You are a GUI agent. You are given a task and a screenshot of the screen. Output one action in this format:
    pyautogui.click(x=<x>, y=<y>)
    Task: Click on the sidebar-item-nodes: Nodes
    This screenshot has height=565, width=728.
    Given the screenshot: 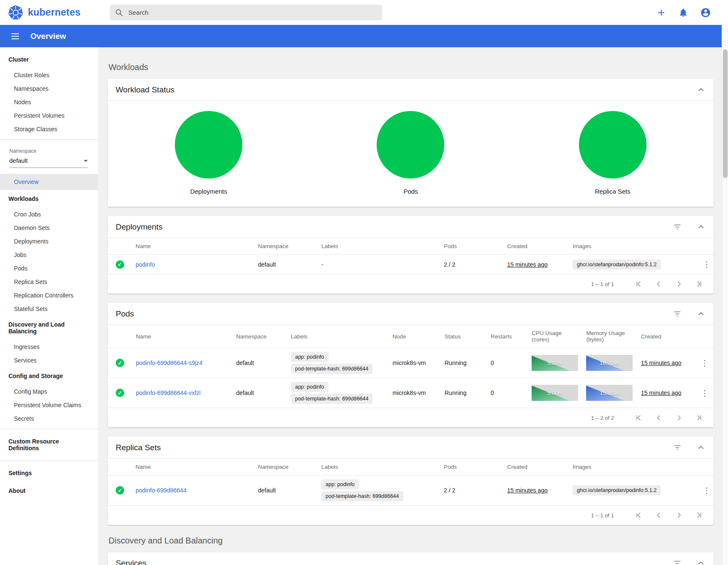 What is the action you would take?
    pyautogui.click(x=49, y=102)
    